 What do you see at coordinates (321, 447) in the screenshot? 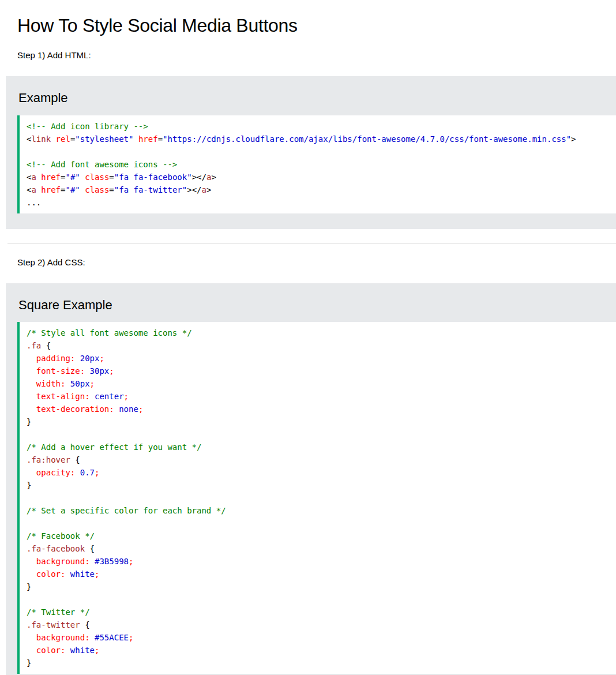
I see `code-line: /* Add a hover effect if you want */` at bounding box center [321, 447].